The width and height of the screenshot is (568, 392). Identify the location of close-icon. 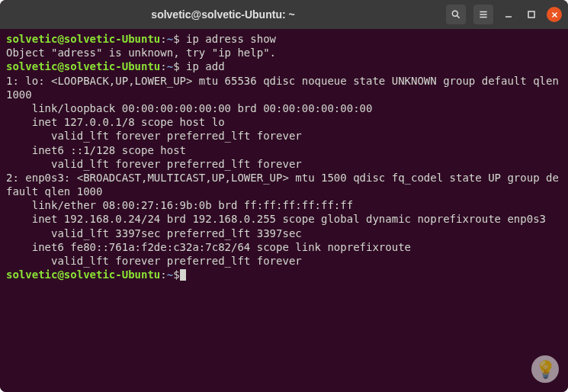
(555, 15).